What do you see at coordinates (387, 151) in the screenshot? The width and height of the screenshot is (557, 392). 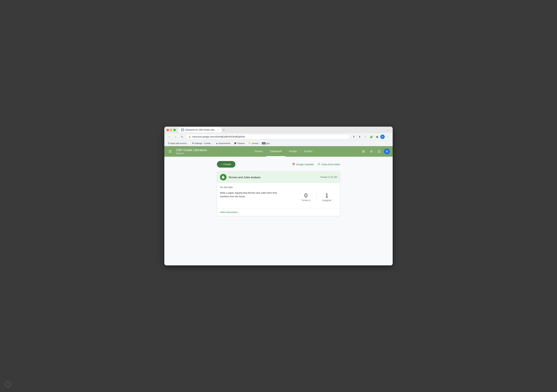 I see `user-avatar: D` at bounding box center [387, 151].